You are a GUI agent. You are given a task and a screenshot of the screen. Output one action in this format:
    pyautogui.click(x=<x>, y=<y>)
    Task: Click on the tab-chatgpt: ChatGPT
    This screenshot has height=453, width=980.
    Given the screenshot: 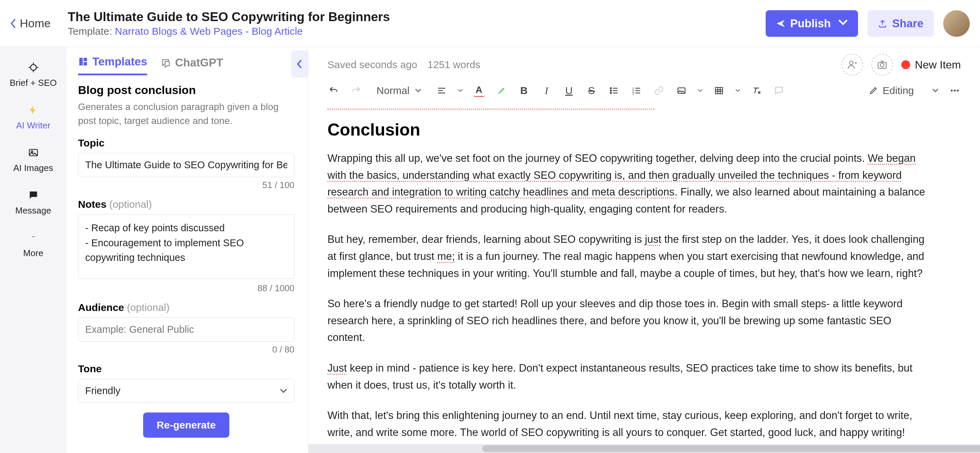 What is the action you would take?
    pyautogui.click(x=192, y=65)
    